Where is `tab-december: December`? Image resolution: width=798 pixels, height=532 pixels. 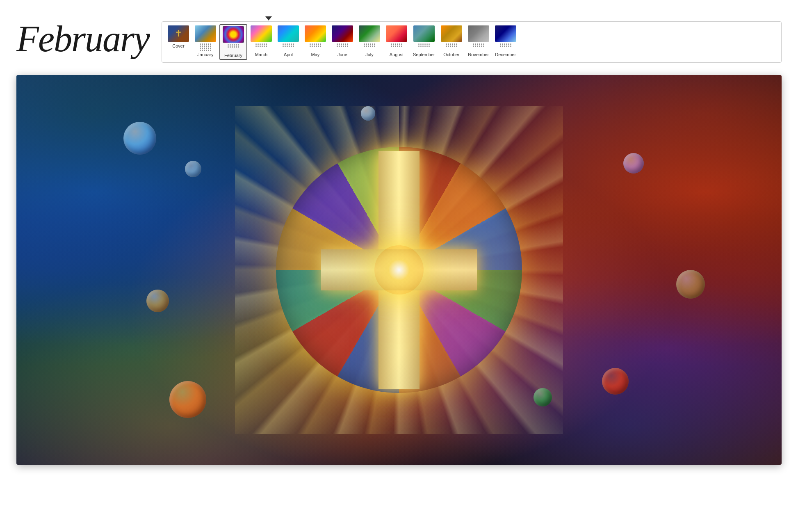
tab-december: December is located at coordinates (506, 41).